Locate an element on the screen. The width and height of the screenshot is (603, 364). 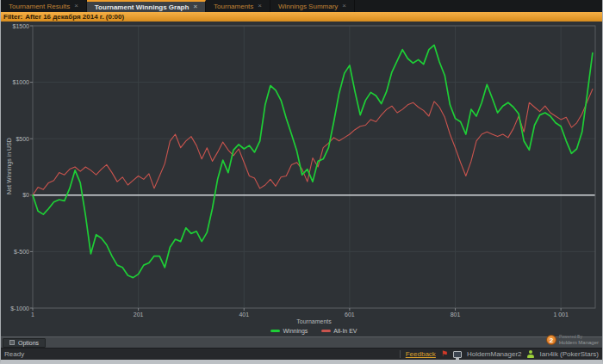
x-tick-label: 601 is located at coordinates (350, 315).